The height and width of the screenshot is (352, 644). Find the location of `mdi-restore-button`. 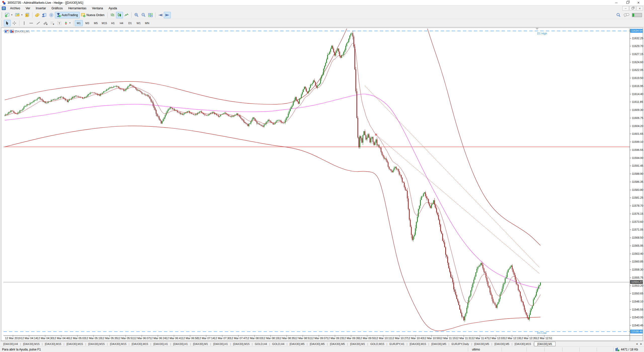

mdi-restore-button is located at coordinates (633, 8).